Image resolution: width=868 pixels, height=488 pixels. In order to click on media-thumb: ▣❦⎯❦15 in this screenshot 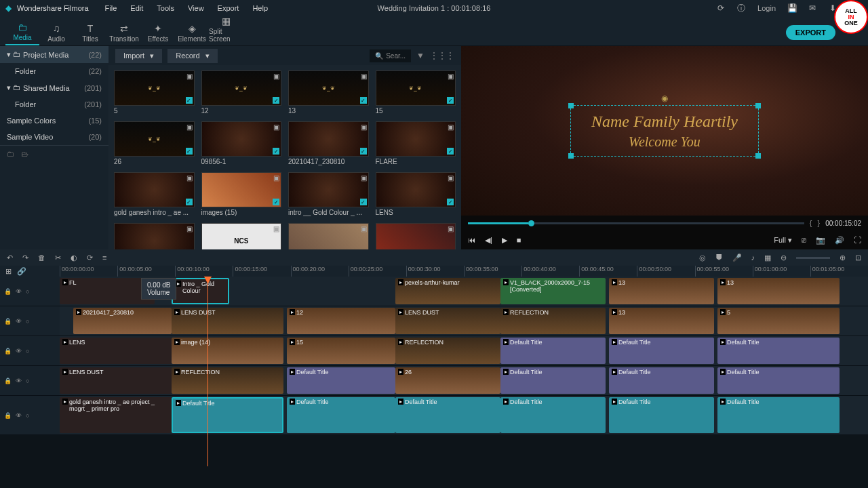, I will do `click(416, 92)`.